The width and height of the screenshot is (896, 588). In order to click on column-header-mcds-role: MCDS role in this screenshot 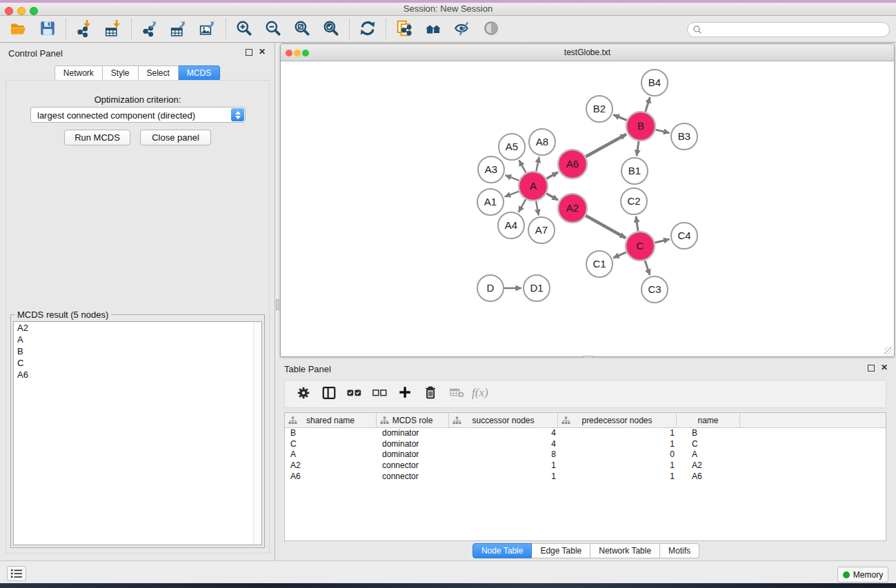, I will do `click(412, 420)`.